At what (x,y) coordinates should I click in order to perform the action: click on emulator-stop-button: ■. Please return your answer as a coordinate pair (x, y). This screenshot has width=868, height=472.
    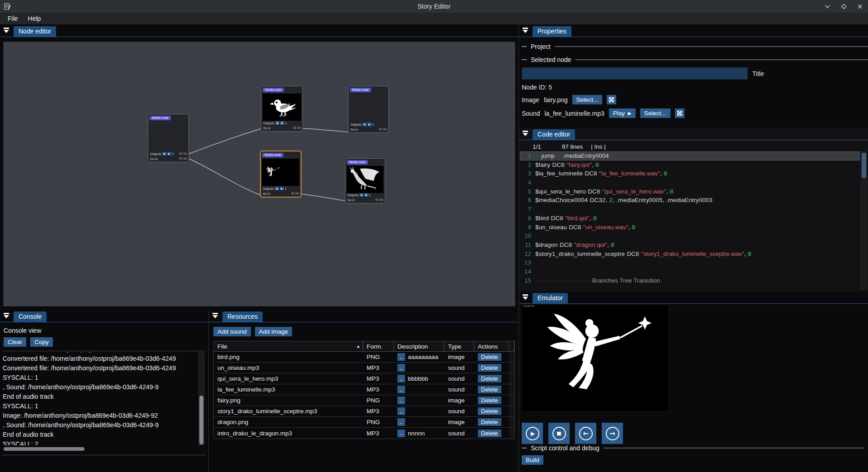
    Looking at the image, I should click on (559, 433).